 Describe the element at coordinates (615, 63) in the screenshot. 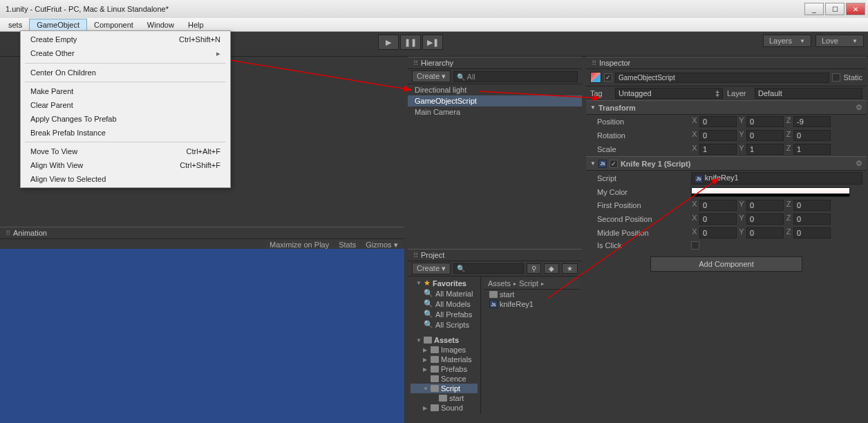

I see `inspector-tab: Inspector` at that location.